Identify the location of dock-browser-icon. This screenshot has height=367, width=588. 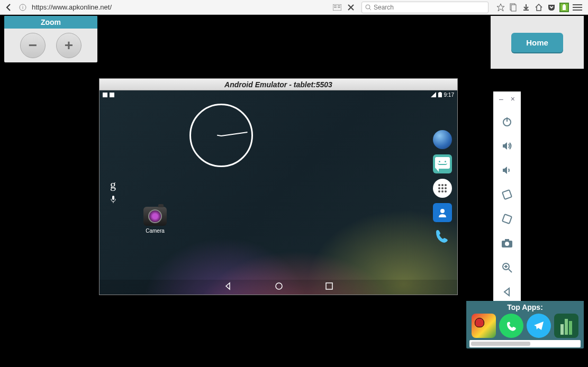
(442, 140).